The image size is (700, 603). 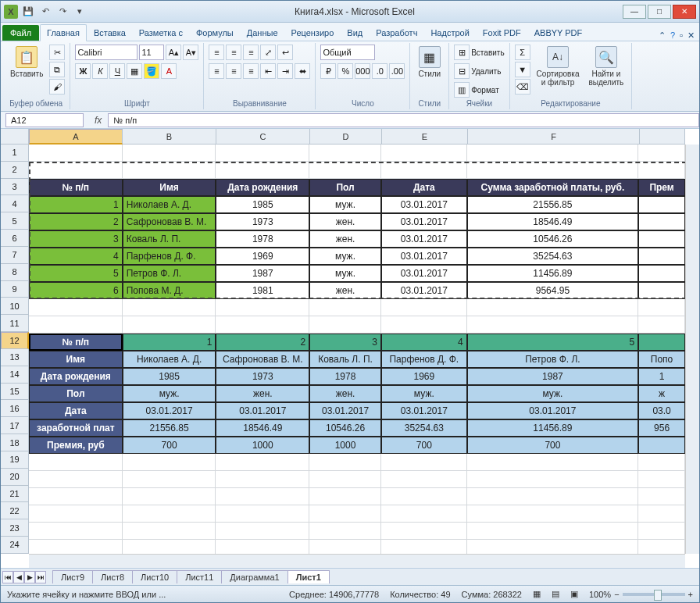 What do you see at coordinates (430, 62) in the screenshot?
I see `styles-button: ▦ Стили` at bounding box center [430, 62].